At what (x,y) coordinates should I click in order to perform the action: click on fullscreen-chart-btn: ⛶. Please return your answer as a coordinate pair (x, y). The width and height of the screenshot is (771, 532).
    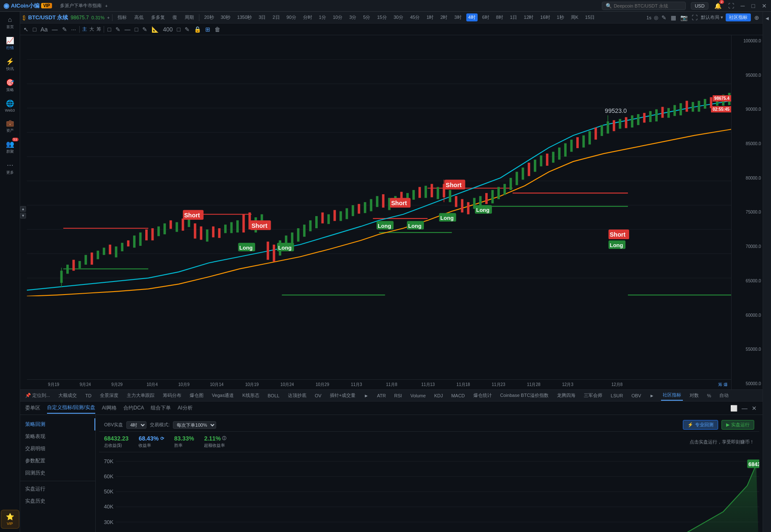
    Looking at the image, I should click on (695, 18).